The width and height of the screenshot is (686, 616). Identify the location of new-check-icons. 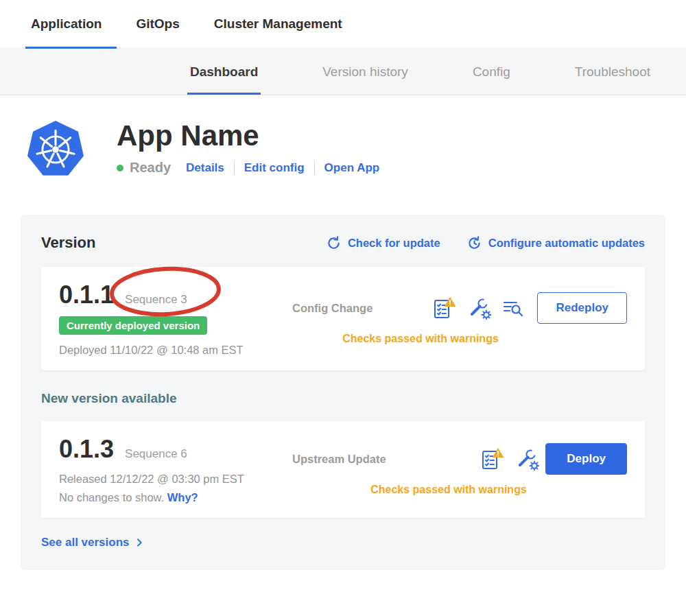
(510, 459).